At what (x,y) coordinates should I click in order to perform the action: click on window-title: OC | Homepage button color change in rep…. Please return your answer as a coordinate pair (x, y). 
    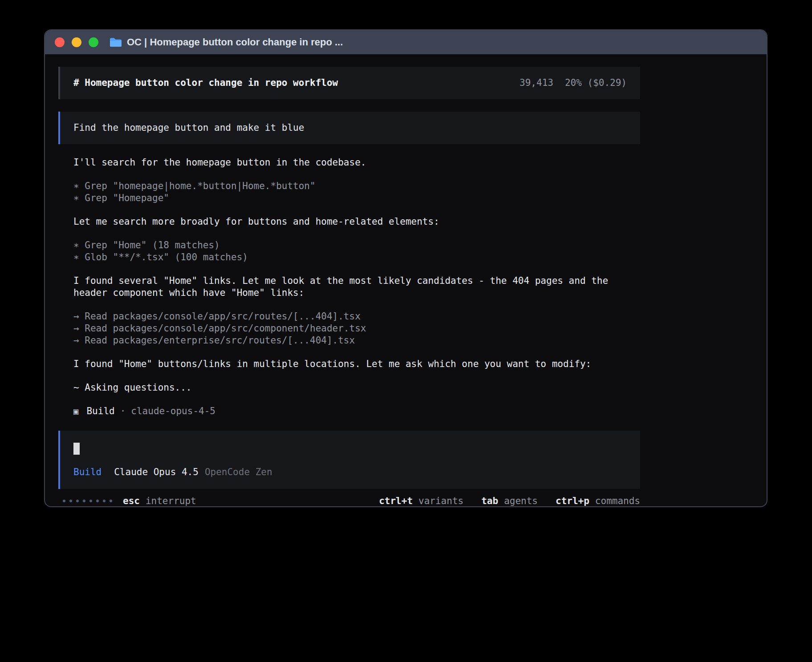
    Looking at the image, I should click on (235, 42).